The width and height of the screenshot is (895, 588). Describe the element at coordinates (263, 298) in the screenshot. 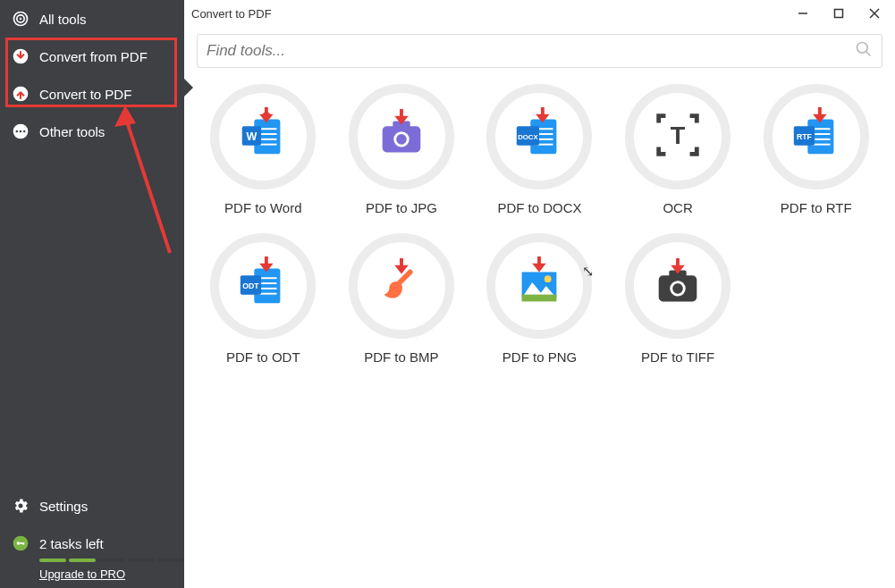

I see `tool-pdf-to-odt: ODT PDF to ODT` at that location.